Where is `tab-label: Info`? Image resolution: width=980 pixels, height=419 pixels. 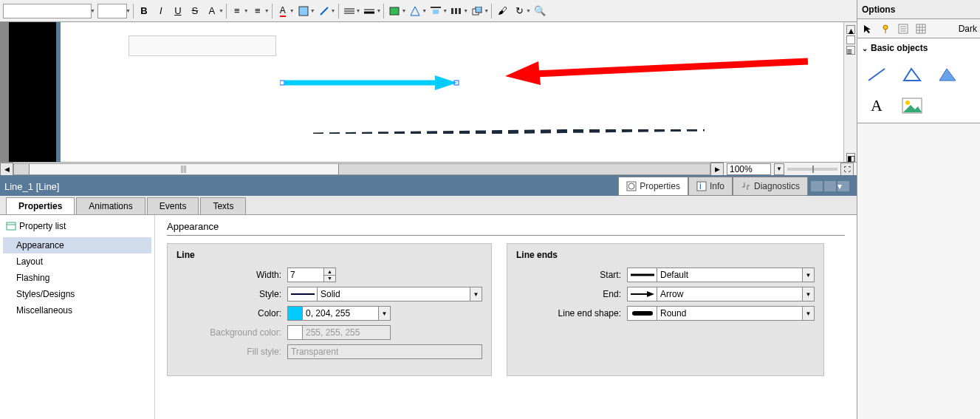 tab-label: Info is located at coordinates (717, 186).